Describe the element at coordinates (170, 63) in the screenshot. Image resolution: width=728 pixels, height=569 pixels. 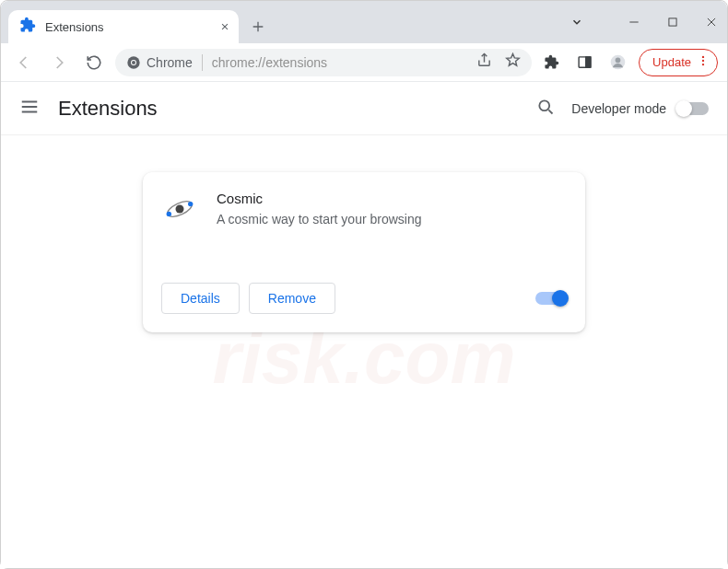
I see `omnibox-scheme-label: Chrome` at that location.